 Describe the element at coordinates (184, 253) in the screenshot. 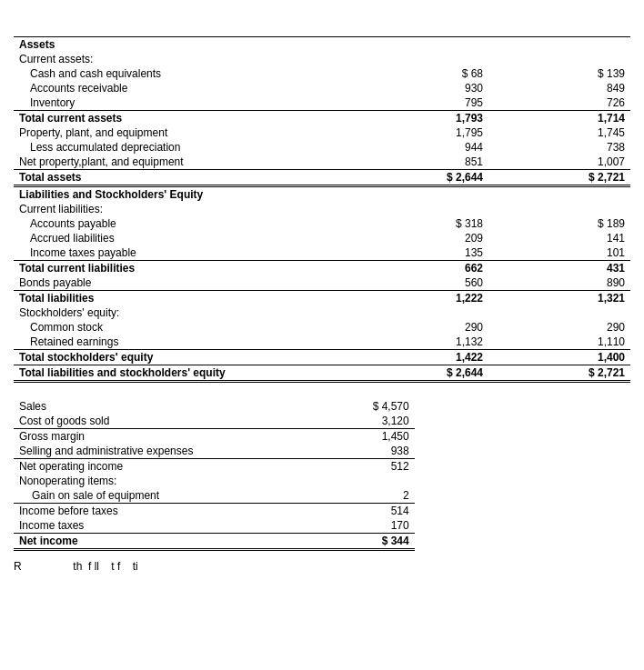

I see `bs-row-label: Income taxes payable` at that location.